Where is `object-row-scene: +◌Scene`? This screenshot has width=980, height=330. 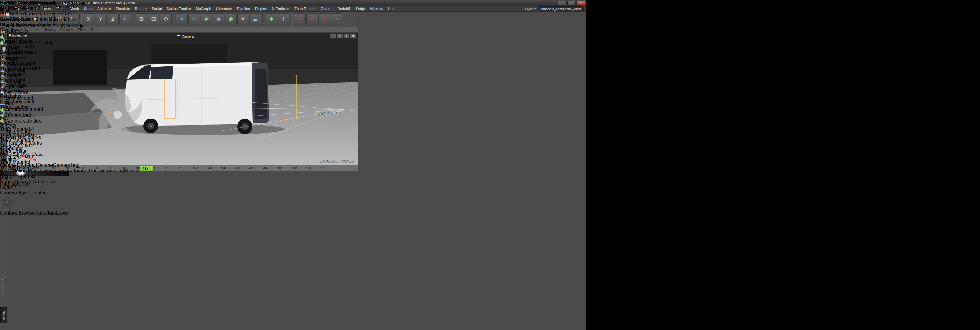
object-row-scene: +◌Scene is located at coordinates (69, 54).